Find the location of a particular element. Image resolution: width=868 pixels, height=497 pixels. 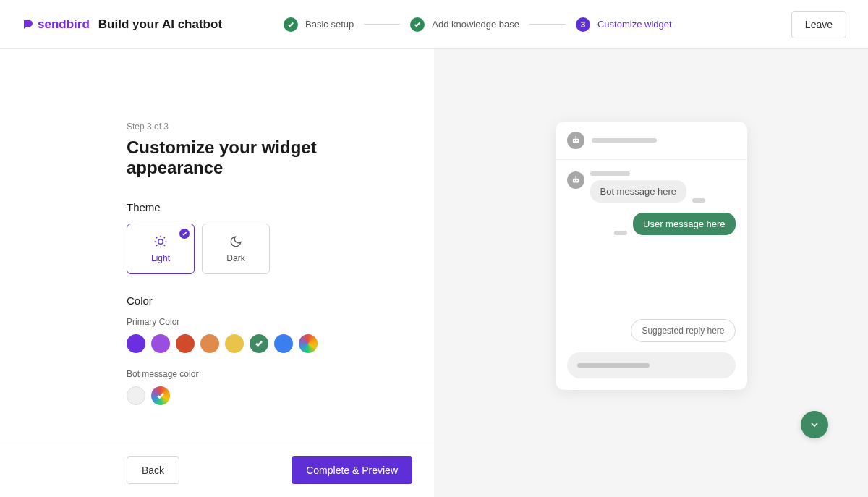

widget-toggle-fab is located at coordinates (814, 425).